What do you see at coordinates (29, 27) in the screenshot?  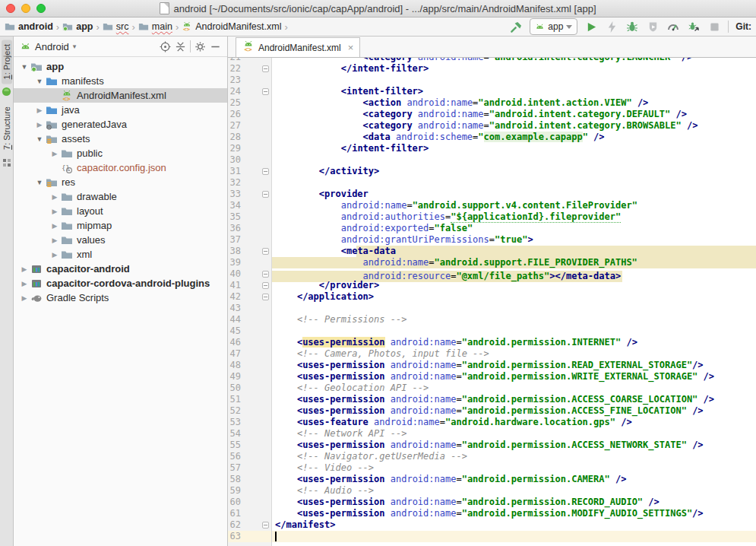 I see `breadcrumb-item-android: android` at bounding box center [29, 27].